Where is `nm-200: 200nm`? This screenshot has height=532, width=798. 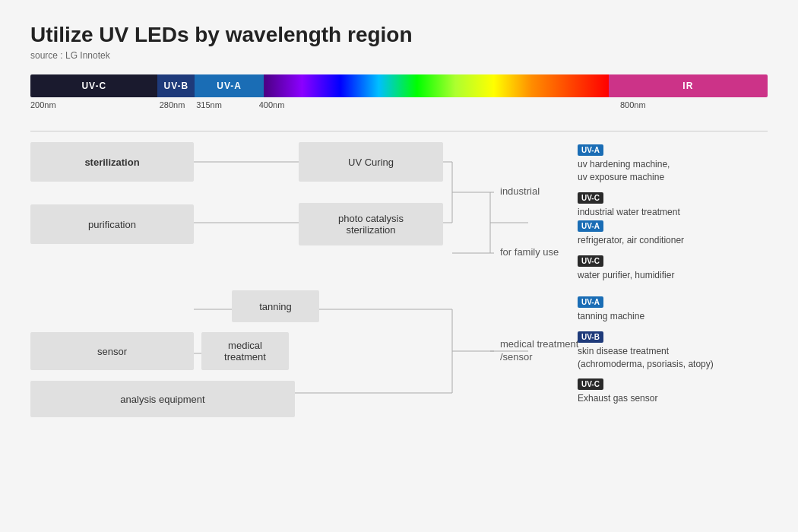
nm-200: 200nm is located at coordinates (43, 105).